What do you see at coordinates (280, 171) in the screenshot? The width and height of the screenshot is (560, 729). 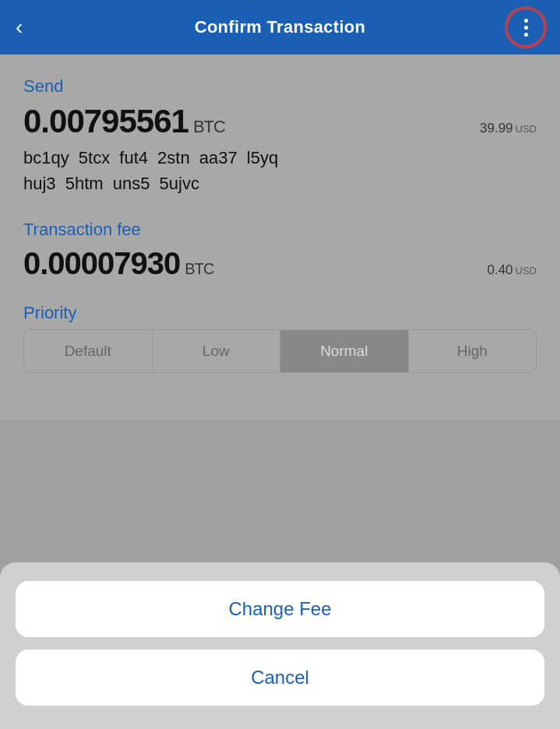 I see `send-address: bc1qy 5tcx fut4 2stn aa37 l5yqhuj3 5htm …` at bounding box center [280, 171].